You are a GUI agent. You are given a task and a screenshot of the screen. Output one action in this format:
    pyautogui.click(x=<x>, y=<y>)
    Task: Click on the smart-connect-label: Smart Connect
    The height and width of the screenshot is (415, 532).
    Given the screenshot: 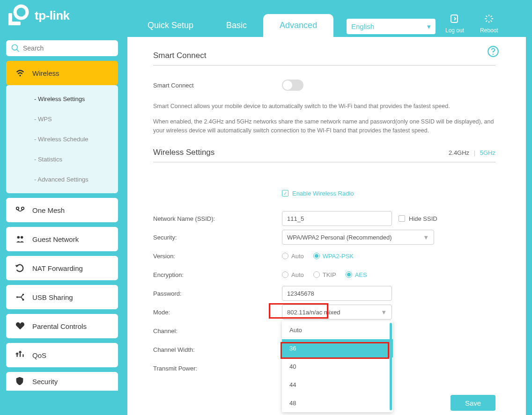 What is the action you would take?
    pyautogui.click(x=217, y=85)
    